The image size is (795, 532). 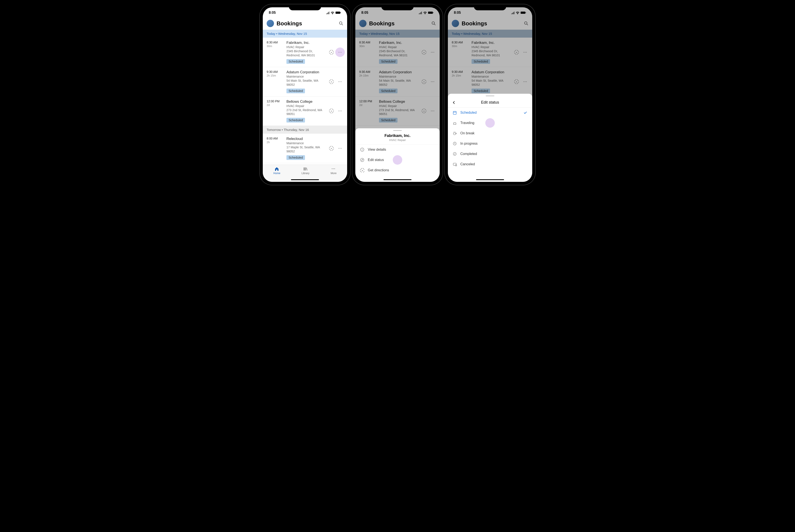 What do you see at coordinates (333, 169) in the screenshot?
I see `more-icon` at bounding box center [333, 169].